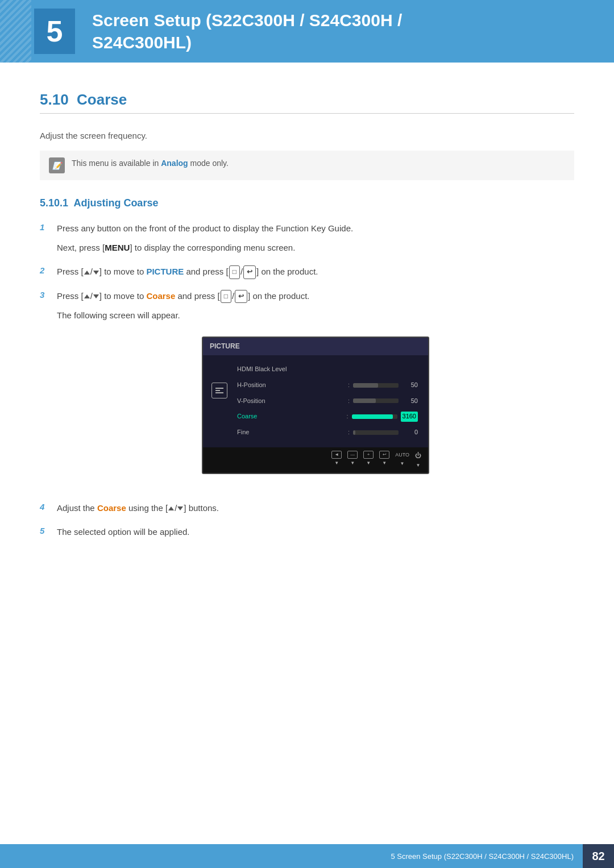 This screenshot has height=868, width=614. Describe the element at coordinates (57, 165) in the screenshot. I see `note-icon: 📝` at that location.